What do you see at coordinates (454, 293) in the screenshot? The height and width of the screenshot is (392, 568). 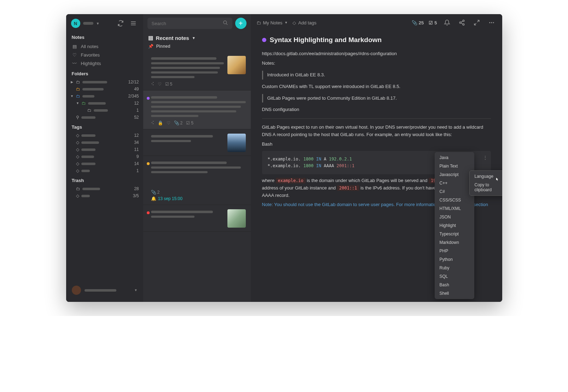 I see `lang-option: Shell` at bounding box center [454, 293].